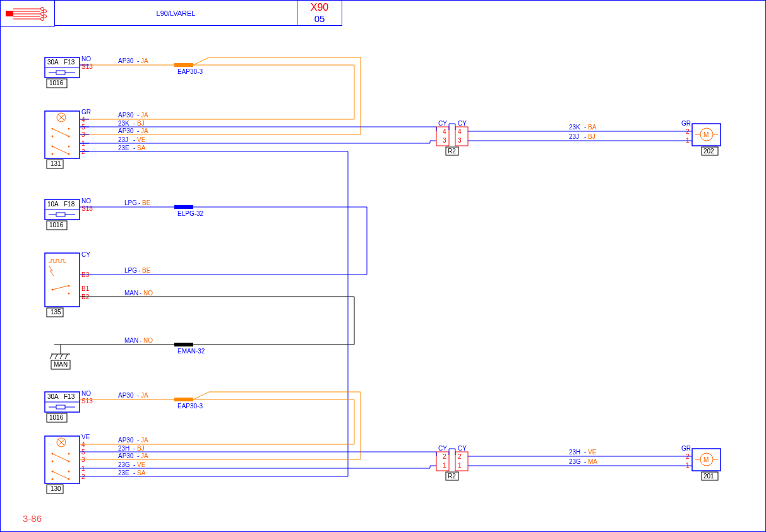 Image resolution: width=766 pixels, height=532 pixels. Describe the element at coordinates (701, 463) in the screenshot. I see `component-201: M 201 GR 2 1` at that location.